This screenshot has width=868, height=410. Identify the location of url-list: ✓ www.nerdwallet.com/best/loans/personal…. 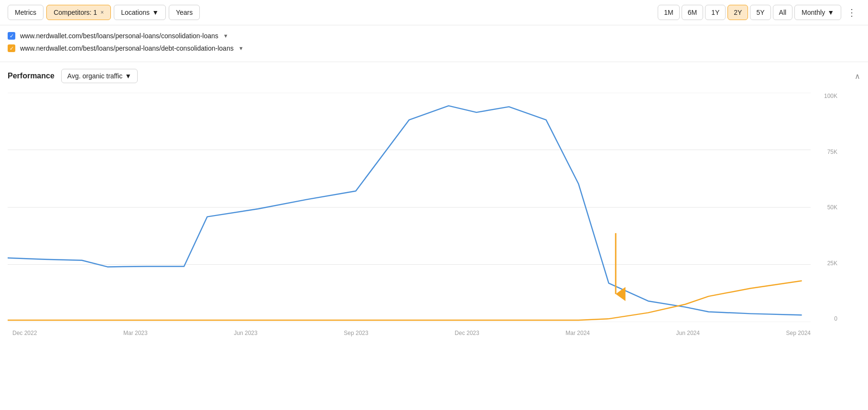
(434, 43).